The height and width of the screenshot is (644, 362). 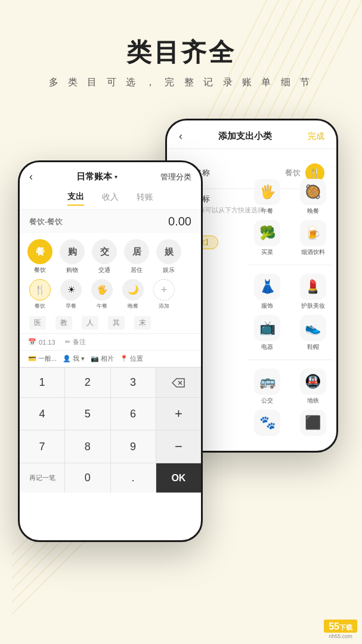 What do you see at coordinates (75, 342) in the screenshot?
I see `meta-note: ✏ 备注` at bounding box center [75, 342].